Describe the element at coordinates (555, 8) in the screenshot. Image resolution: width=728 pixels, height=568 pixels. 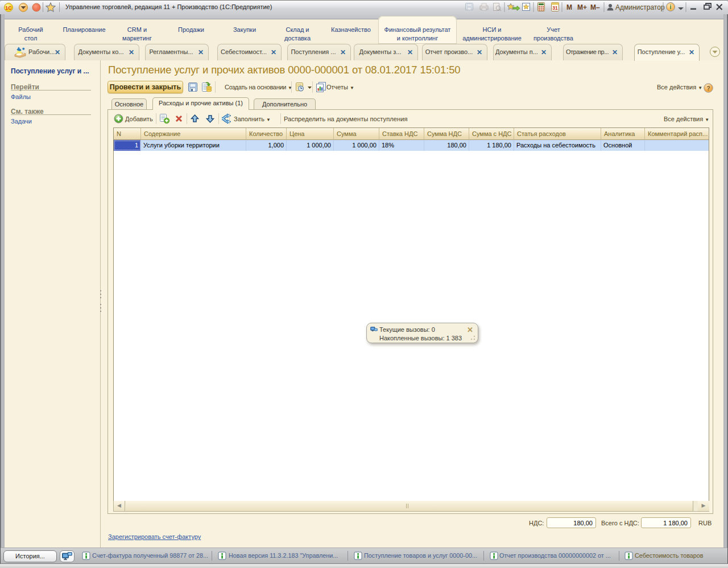
I see `svg-text: 31` at that location.